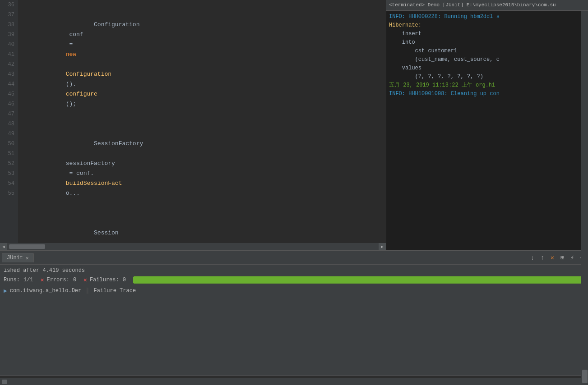 This screenshot has width=588, height=385. Describe the element at coordinates (9, 124) in the screenshot. I see `line-num-48: 48` at that location.